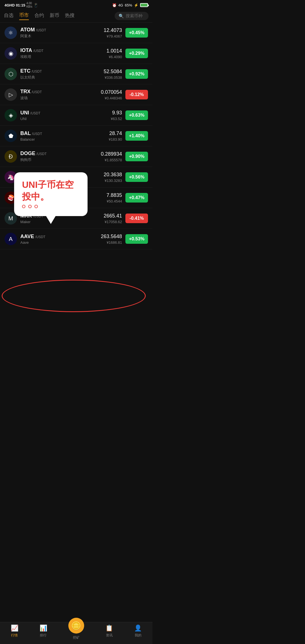  I want to click on coin-icon-etc-2: ⬡, so click(11, 74).